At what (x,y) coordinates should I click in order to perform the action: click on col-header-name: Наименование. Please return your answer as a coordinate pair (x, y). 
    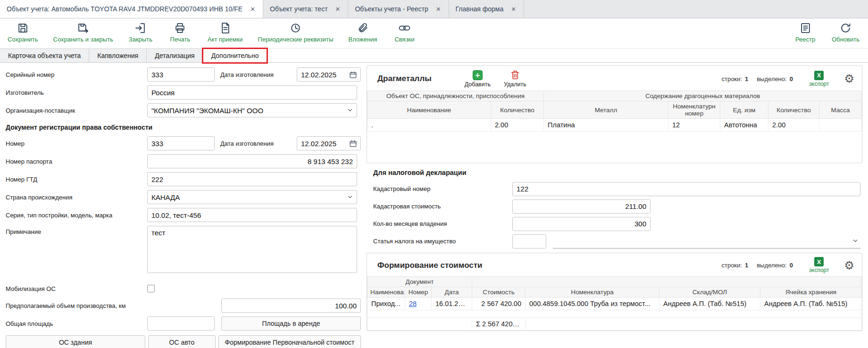
    Looking at the image, I should click on (429, 110).